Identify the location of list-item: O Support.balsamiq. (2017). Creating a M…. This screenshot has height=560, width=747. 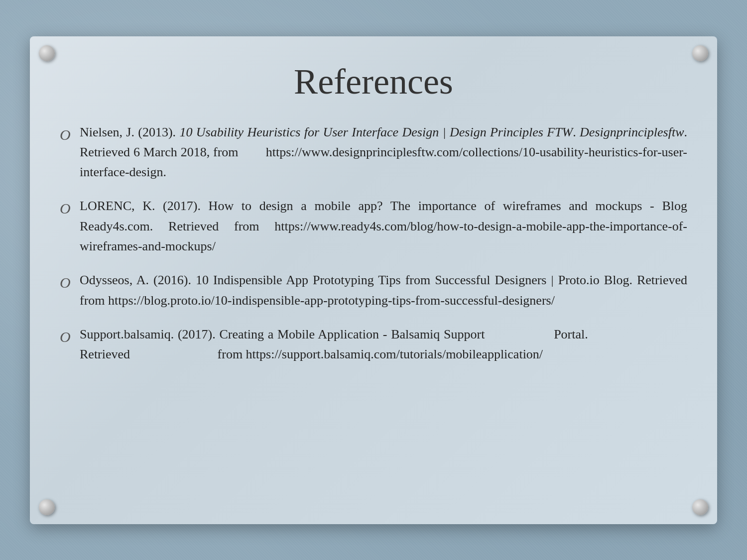
(374, 344).